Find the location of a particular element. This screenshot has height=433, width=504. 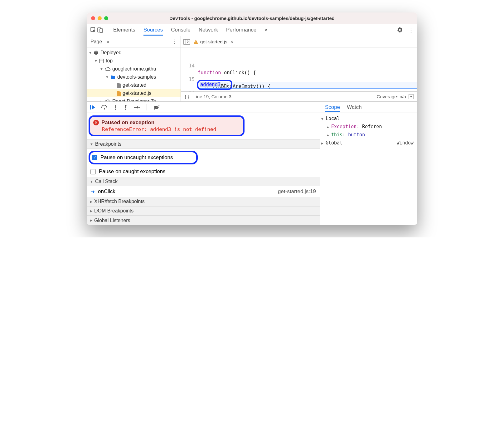

tree-folder: ▼ devtools-samples is located at coordinates (133, 77).